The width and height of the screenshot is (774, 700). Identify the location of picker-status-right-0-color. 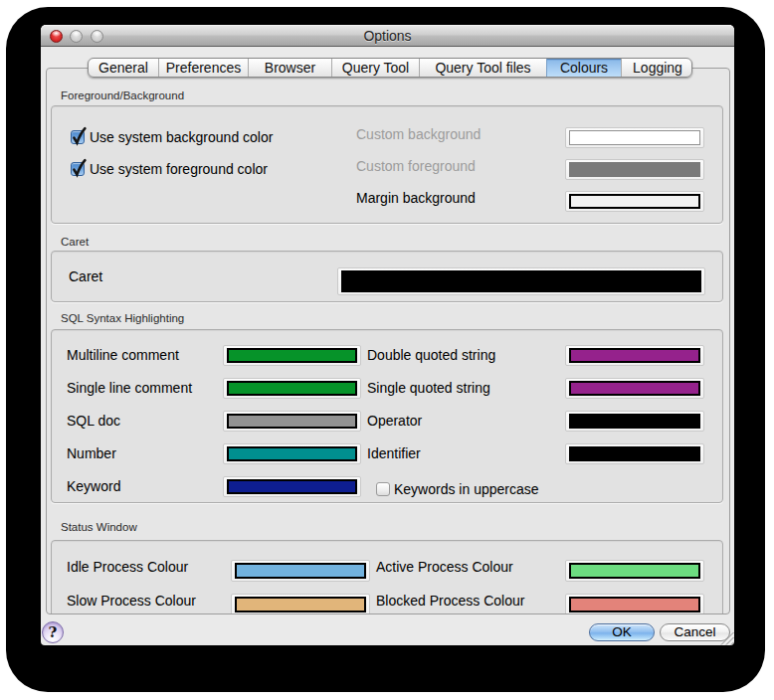
(635, 571).